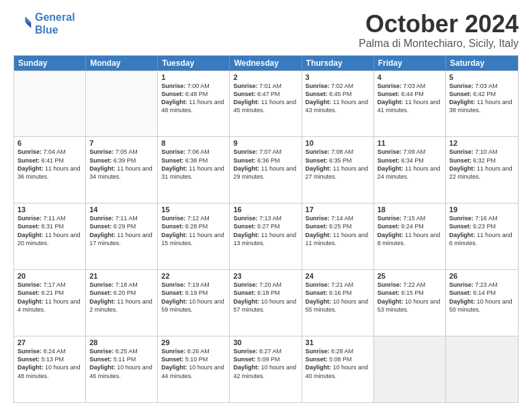  What do you see at coordinates (266, 369) in the screenshot?
I see `calendar-cell: 30Sunrise: 6:27 AMSunset: 5:09 PMDayligh…` at bounding box center [266, 369].